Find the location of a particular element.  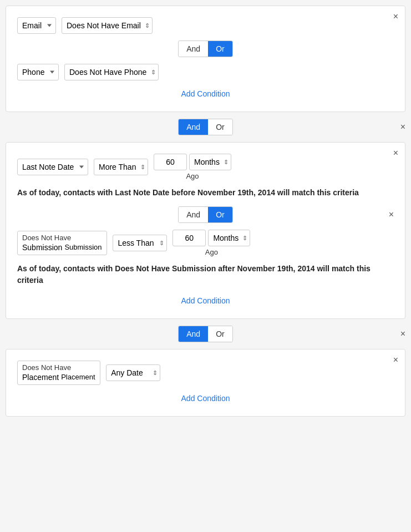

connector2-or-btn: Or is located at coordinates (220, 334).